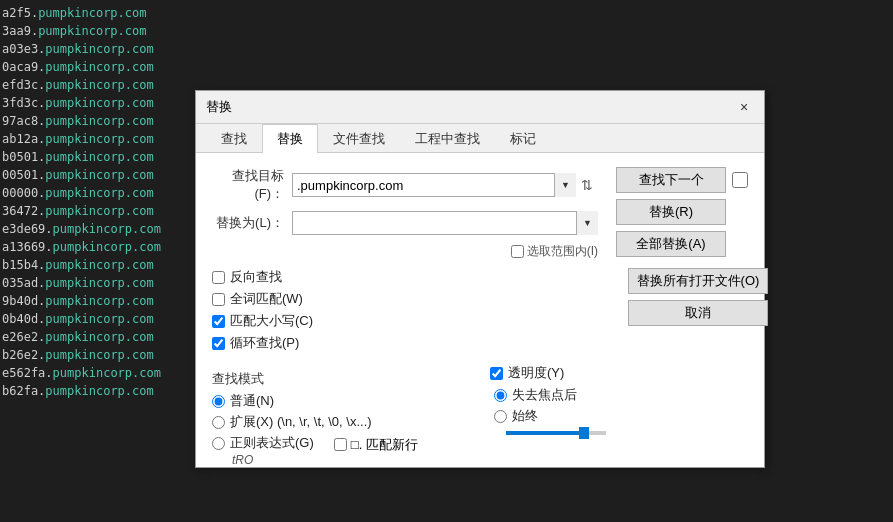 The image size is (893, 522). Describe the element at coordinates (544, 433) in the screenshot. I see `transparency-slider-fill` at that location.